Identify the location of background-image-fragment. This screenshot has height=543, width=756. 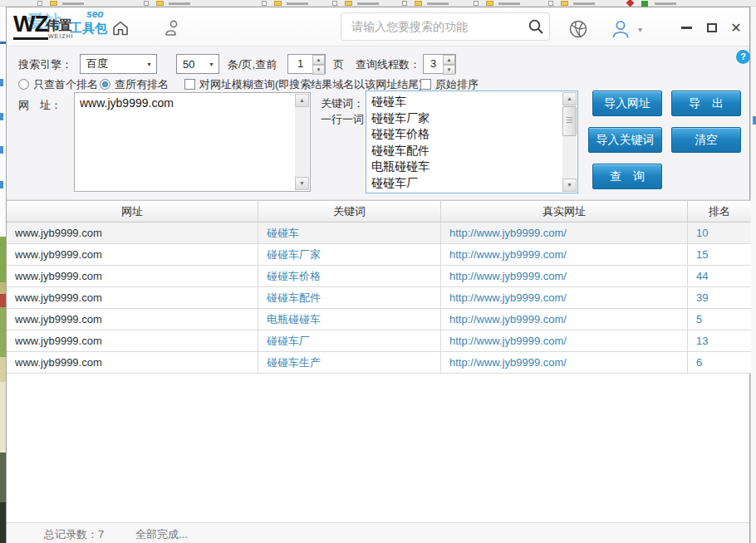
(3, 259).